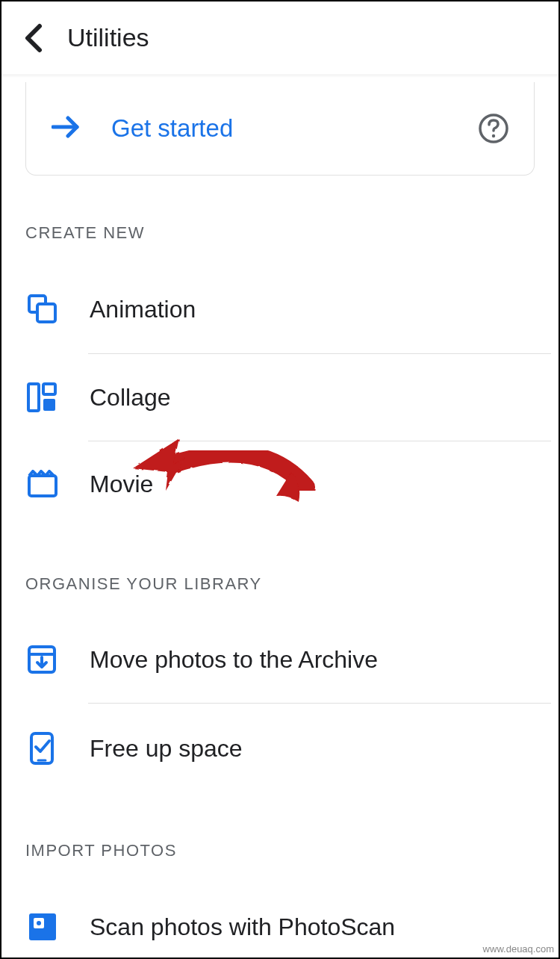  I want to click on animation-icon, so click(45, 309).